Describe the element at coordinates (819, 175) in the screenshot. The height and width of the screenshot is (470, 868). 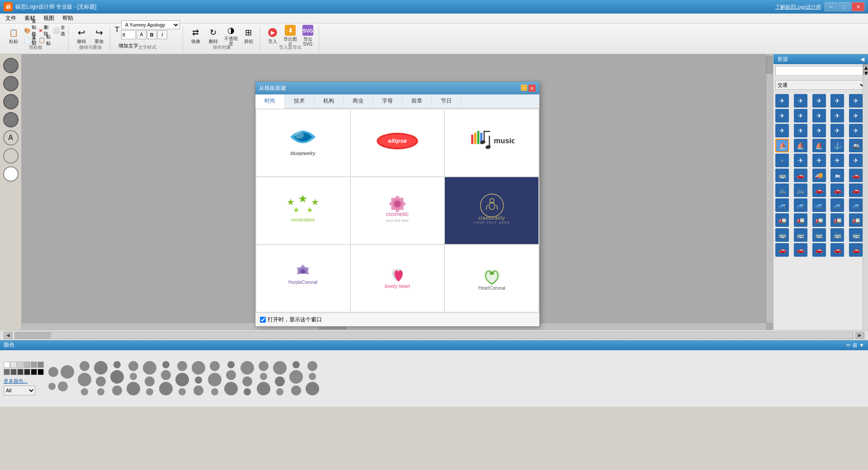
I see `icon-car-3: 🚚` at that location.